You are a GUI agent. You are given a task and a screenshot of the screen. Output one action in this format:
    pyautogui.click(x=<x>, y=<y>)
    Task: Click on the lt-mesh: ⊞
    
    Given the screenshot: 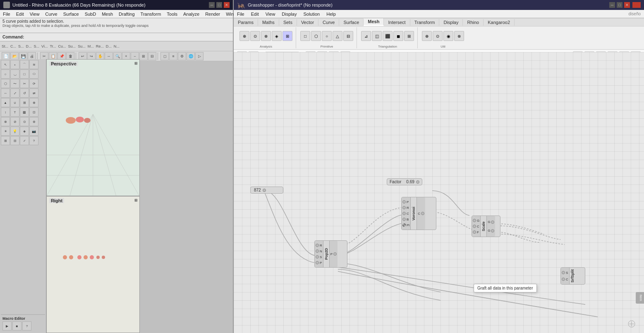 What is the action you would take?
    pyautogui.click(x=24, y=103)
    